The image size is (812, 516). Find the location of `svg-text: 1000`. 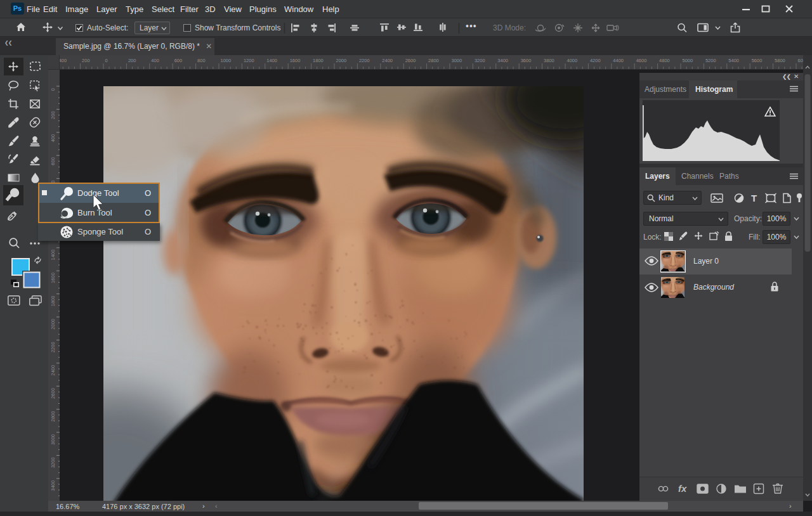

svg-text: 1000 is located at coordinates (226, 61).